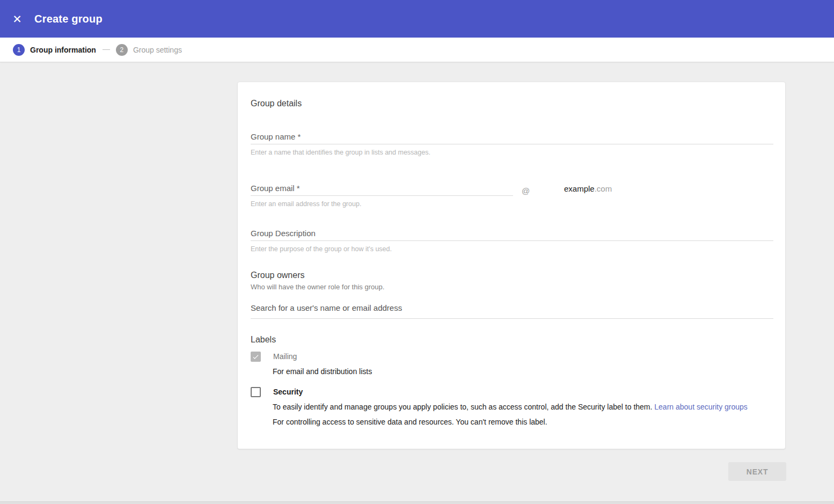 Image resolution: width=834 pixels, height=504 pixels. Describe the element at coordinates (340, 152) in the screenshot. I see `group-name-helper: Enter a name that identifies the group i…` at that location.